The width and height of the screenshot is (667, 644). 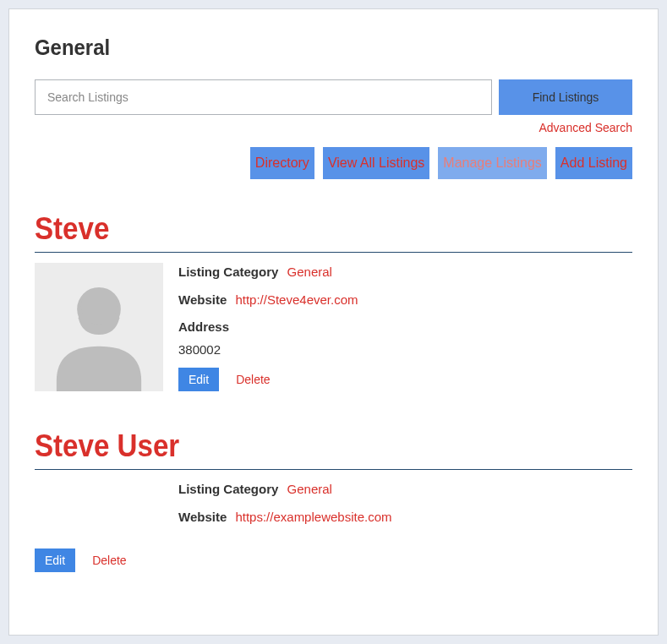 What do you see at coordinates (492, 163) in the screenshot?
I see `nav-manage-listings: Manage Listings` at bounding box center [492, 163].